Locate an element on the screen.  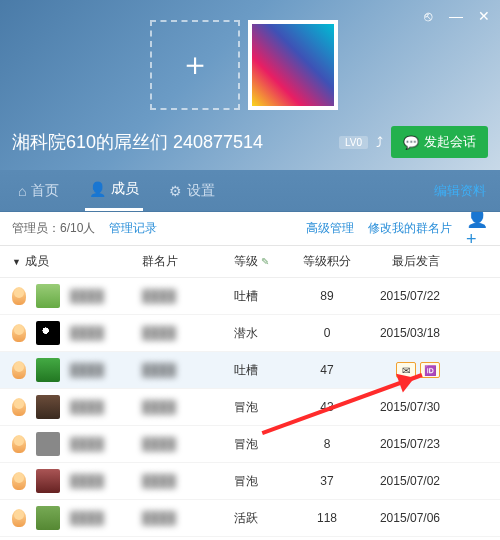
start-chat-button: 💬 发起会话 is located at coordinates (440, 142).